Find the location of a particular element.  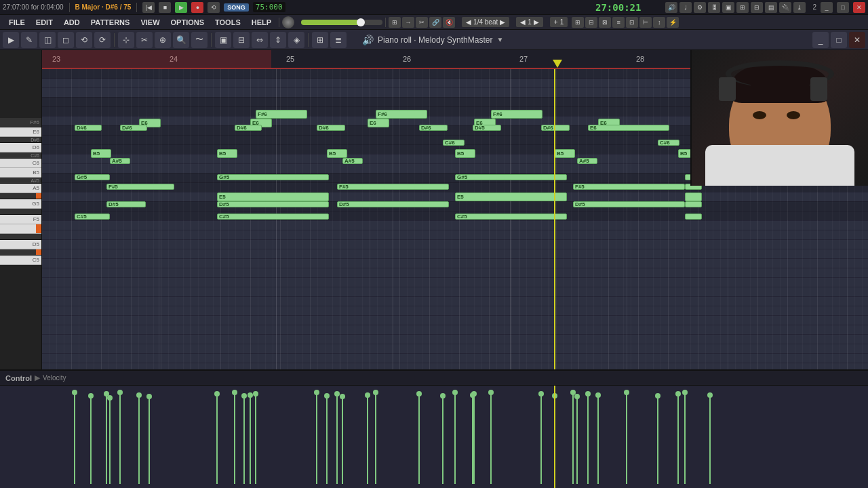

tool-4: 🎛 is located at coordinates (714, 7).